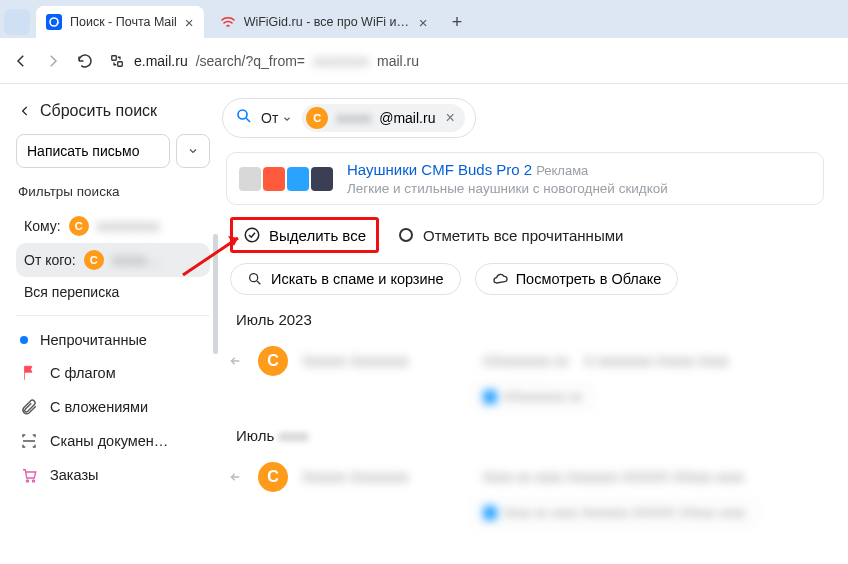 This screenshot has width=848, height=564. What do you see at coordinates (113, 407) in the screenshot?
I see `sidebar-item-attachments: С вложениями` at bounding box center [113, 407].